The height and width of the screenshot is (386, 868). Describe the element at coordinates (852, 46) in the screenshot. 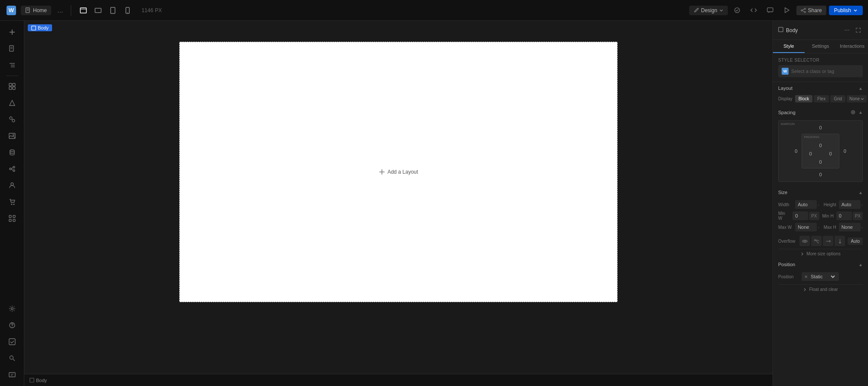

I see `tab-interactions: Interactions` at that location.